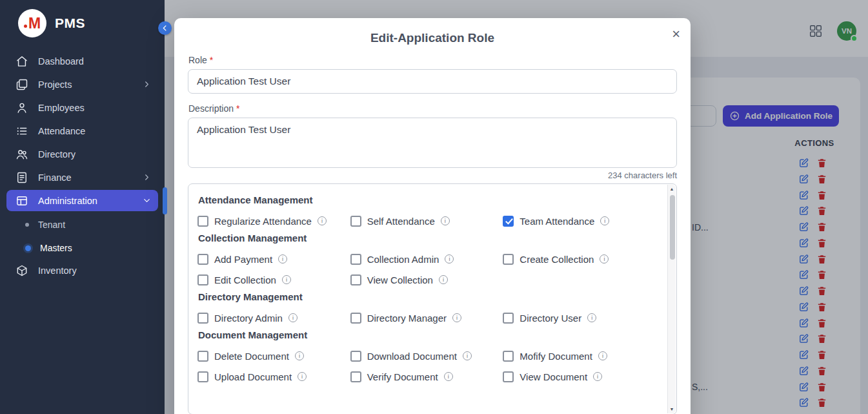 This screenshot has height=414, width=868. Describe the element at coordinates (147, 84) in the screenshot. I see `chevron-right-icon` at that location.